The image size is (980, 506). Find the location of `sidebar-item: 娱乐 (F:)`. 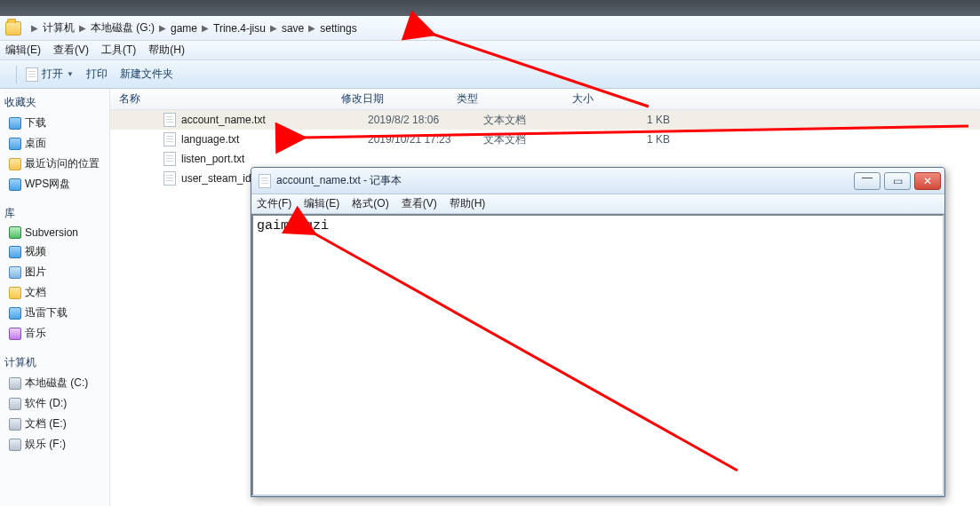

sidebar-item: 娱乐 (F:) is located at coordinates (55, 444).